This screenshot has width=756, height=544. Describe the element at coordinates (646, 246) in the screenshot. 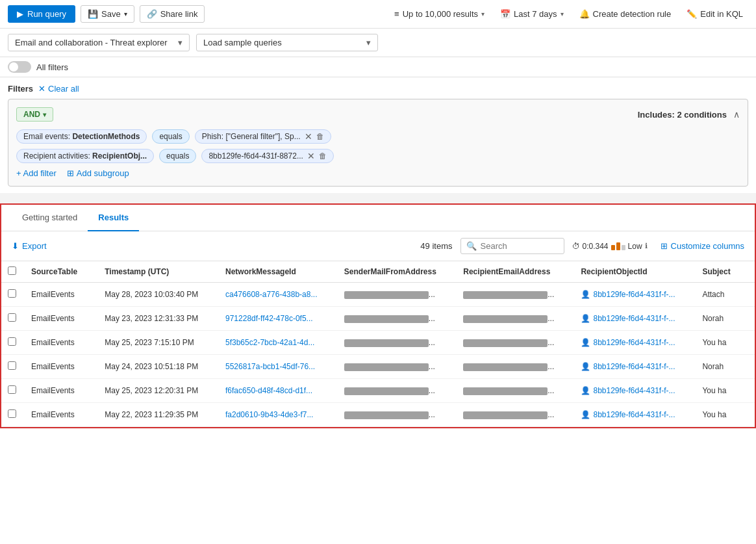

I see `info-icon: ℹ` at that location.